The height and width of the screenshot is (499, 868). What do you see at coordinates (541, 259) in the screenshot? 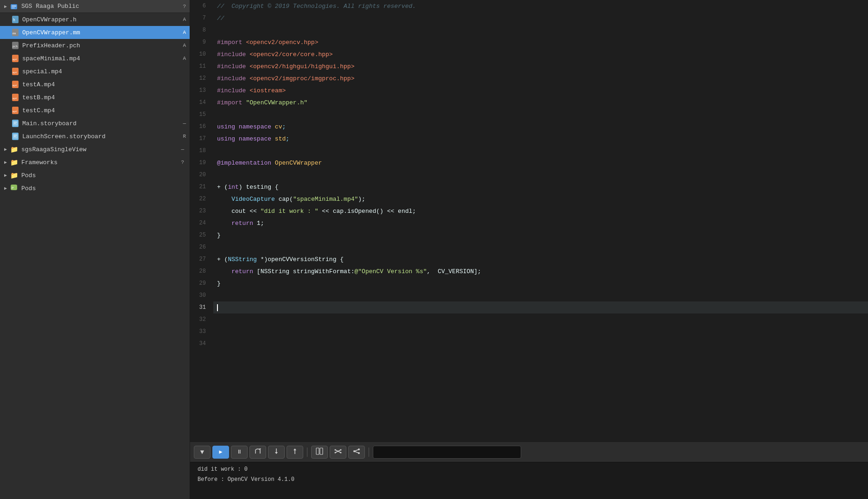
I see `line-content: + (NSString *)openCVVersionString {` at bounding box center [541, 259].